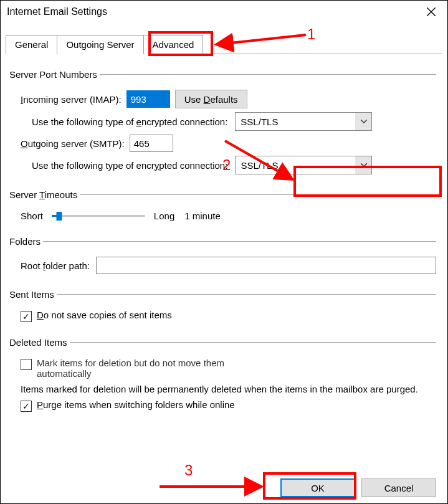 Image resolution: width=448 pixels, height=504 pixels. Describe the element at coordinates (203, 216) in the screenshot. I see `timeout-value-label: 1 minute` at that location.